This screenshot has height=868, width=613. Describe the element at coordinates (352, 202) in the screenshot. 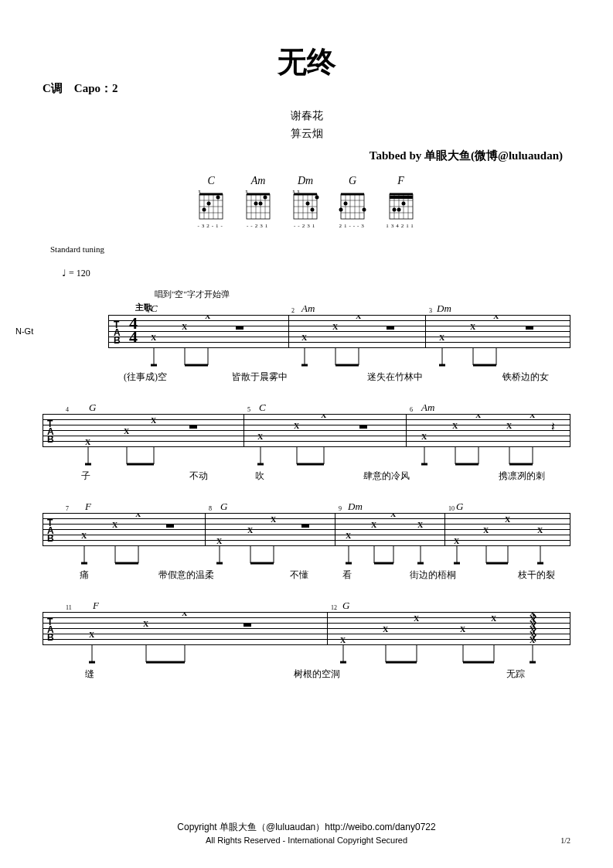

I see `chord-diagram: G 21---3` at that location.